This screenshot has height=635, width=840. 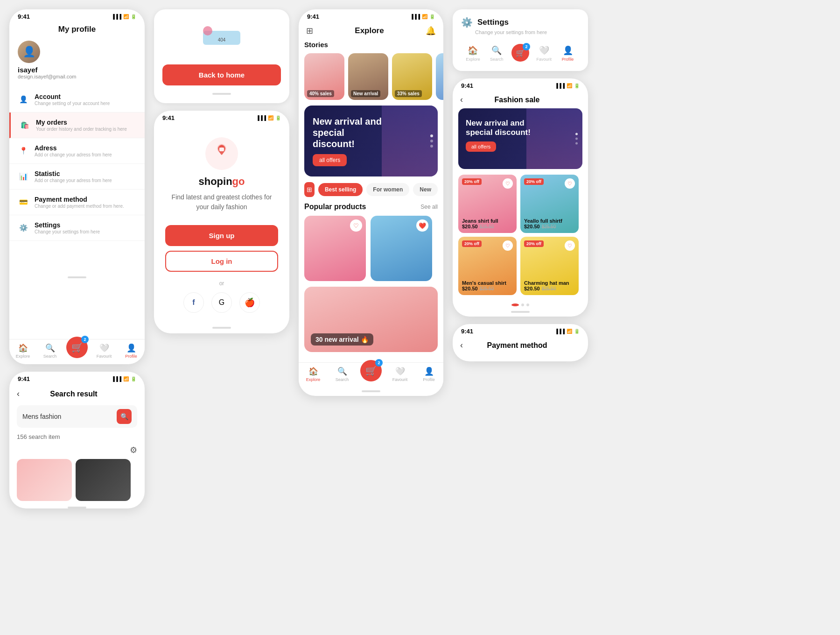 I want to click on nav-profile-tab: 👤 Profile, so click(x=131, y=351).